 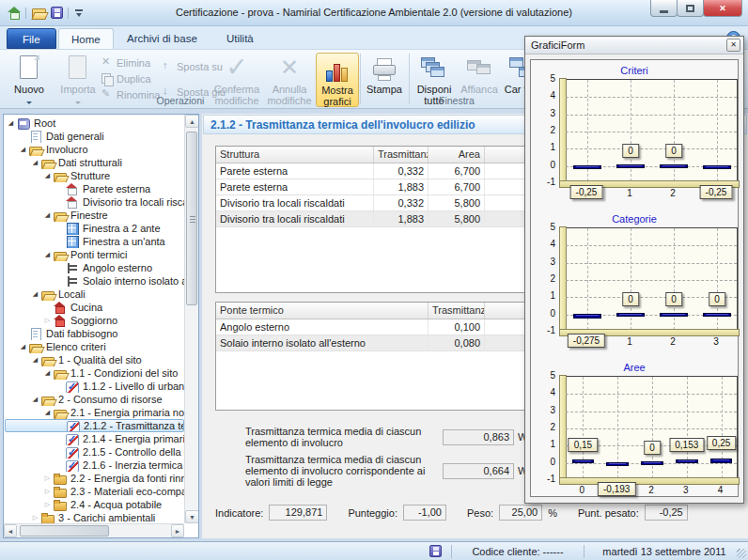 I want to click on tree-item: Solaio interno isolato all'esterno, so click(x=94, y=281).